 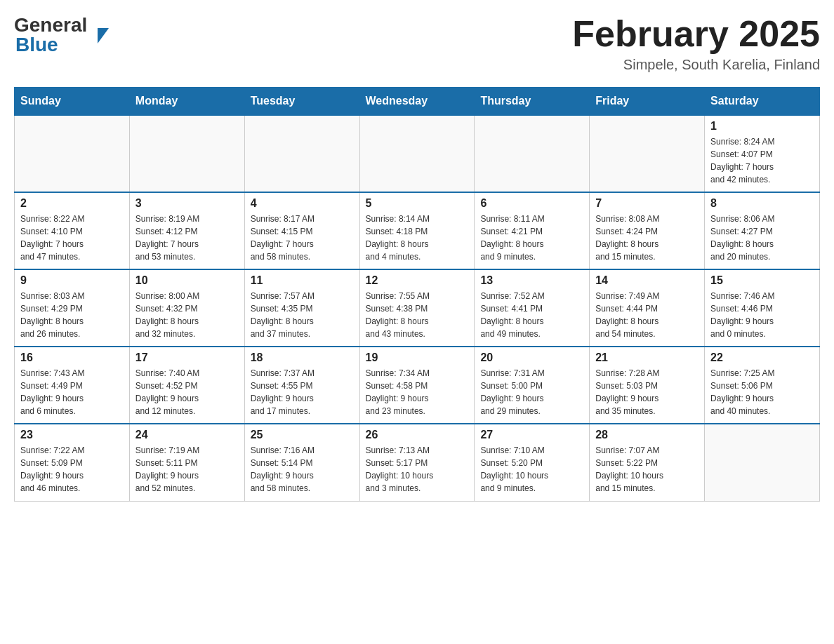 I want to click on day-info: Sunrise: 8:24 AM Sunset: 4:07 PM Dayligh…, so click(x=762, y=161).